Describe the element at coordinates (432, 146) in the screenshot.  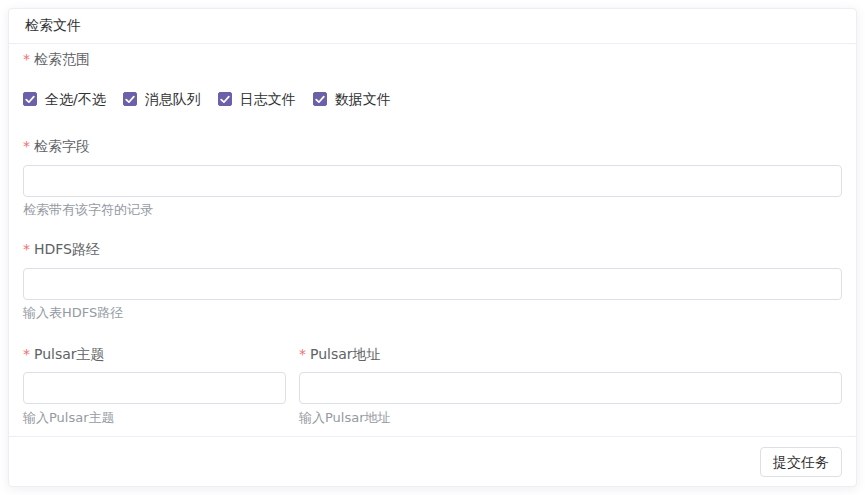
I see `search-field-label-row: * 检索字段` at that location.